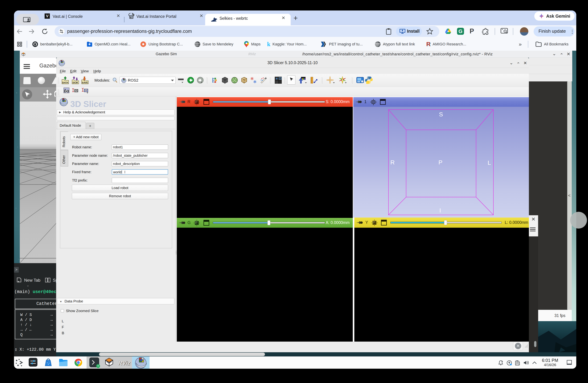 The width and height of the screenshot is (588, 383). Describe the element at coordinates (440, 210) in the screenshot. I see `svg-text: I` at that location.